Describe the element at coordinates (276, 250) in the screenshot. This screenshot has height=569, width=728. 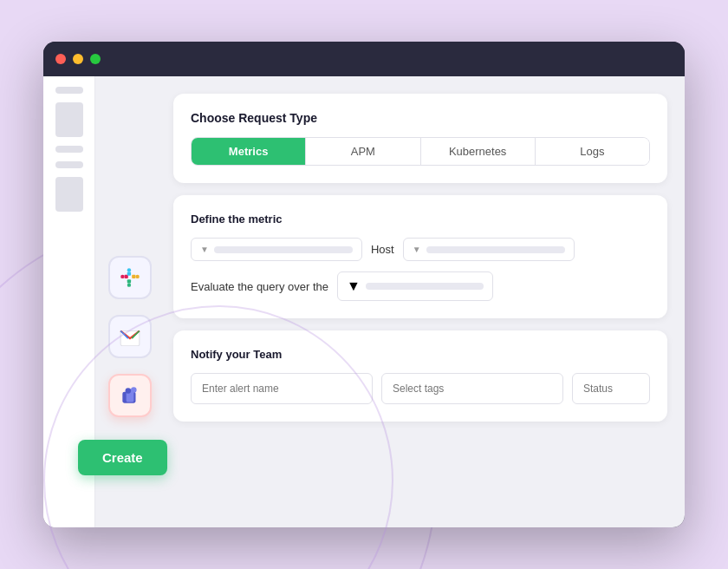
I see `metric-dropdown: ▼` at that location.